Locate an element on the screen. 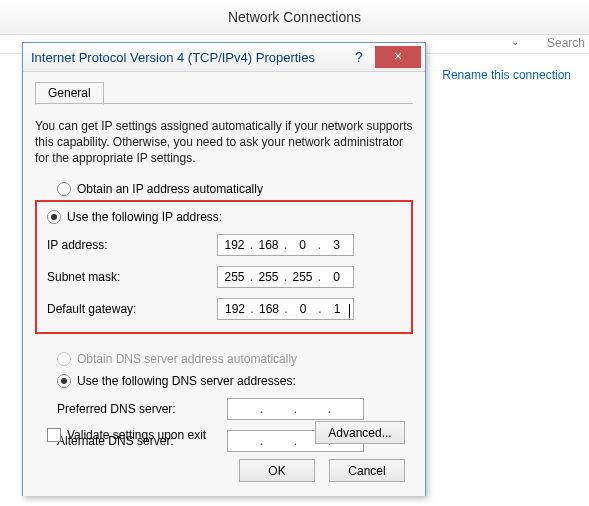  description-text: You can get IP settings assigned automat… is located at coordinates (224, 142).